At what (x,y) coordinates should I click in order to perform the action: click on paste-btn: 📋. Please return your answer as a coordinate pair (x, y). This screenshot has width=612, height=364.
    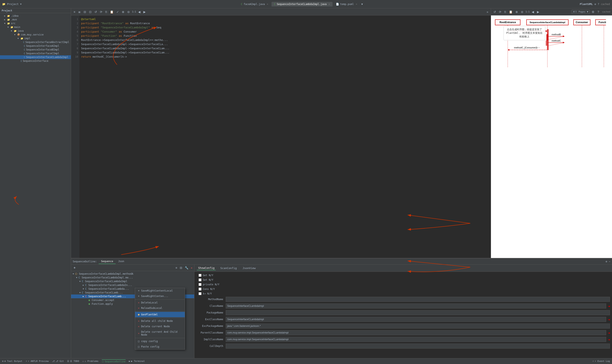
    Looking at the image, I should click on (112, 12).